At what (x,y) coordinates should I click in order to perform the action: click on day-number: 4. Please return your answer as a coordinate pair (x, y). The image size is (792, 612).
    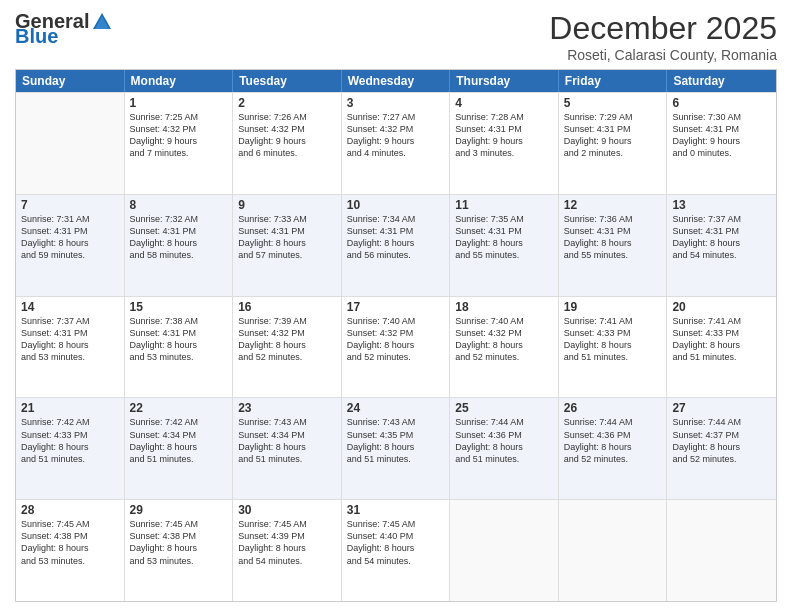
    Looking at the image, I should click on (504, 103).